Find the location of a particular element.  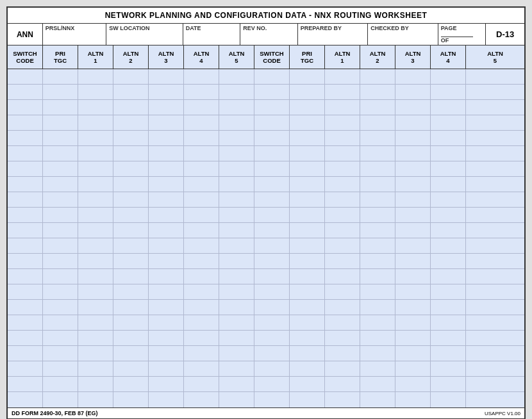

data-cell-r21-c12 is located at coordinates (449, 400).